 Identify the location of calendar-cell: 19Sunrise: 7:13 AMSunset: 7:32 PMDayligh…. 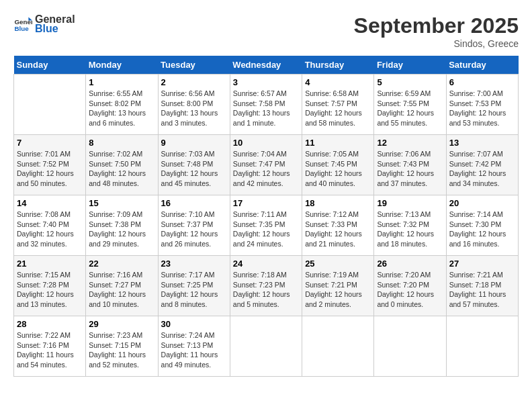
(410, 226).